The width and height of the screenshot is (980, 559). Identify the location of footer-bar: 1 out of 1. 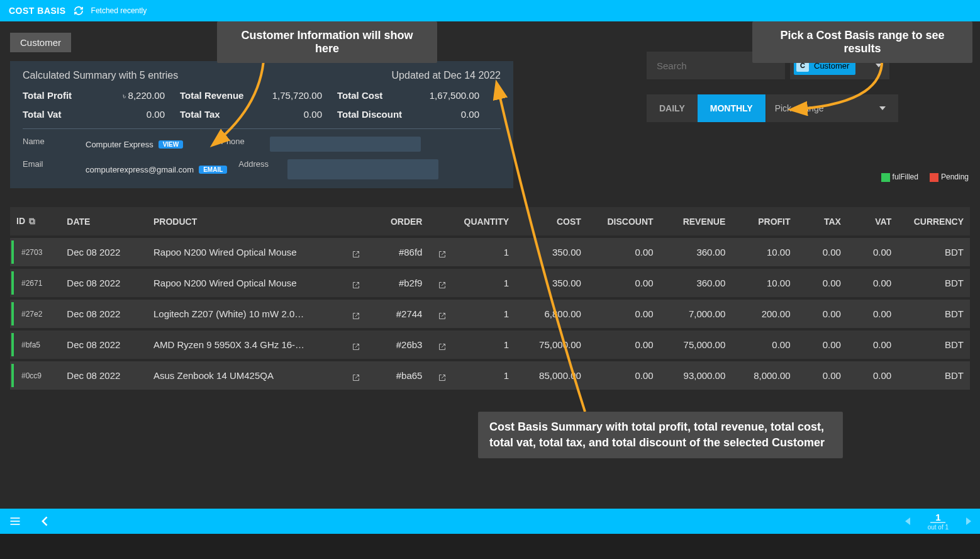
(490, 521).